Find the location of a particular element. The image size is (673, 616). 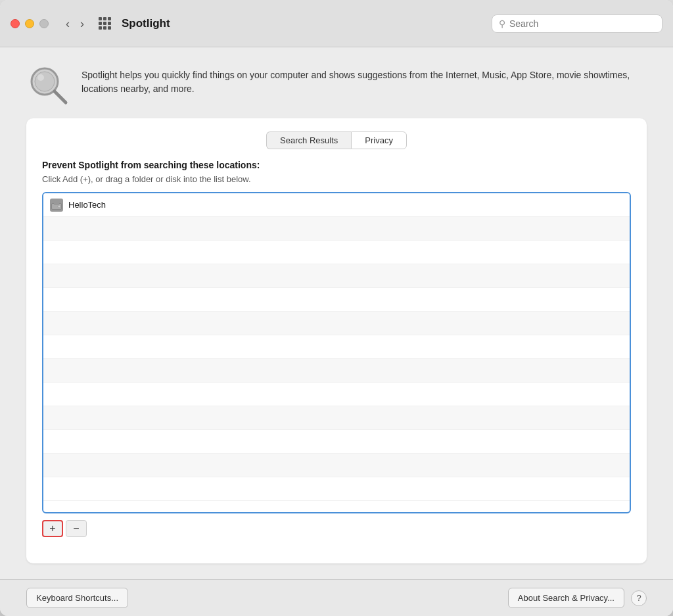

grid-icon is located at coordinates (105, 24).